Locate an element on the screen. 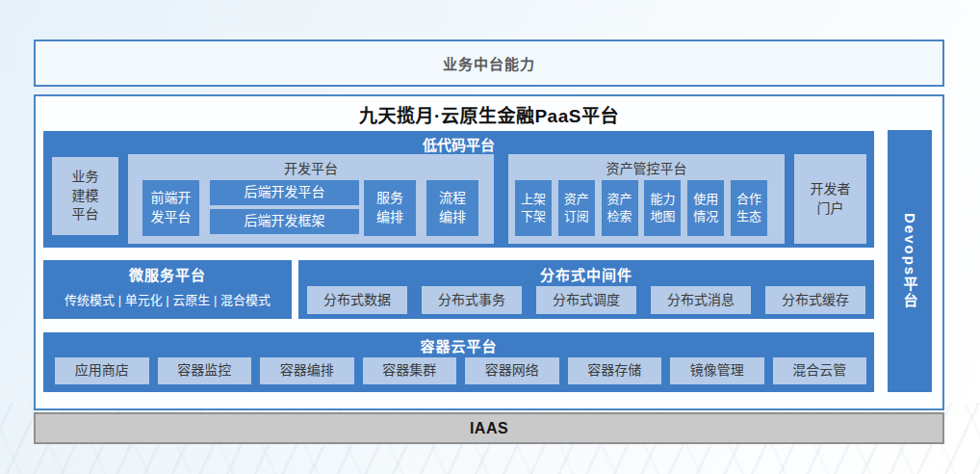  asset-search-box: 资产 检索 is located at coordinates (620, 208).